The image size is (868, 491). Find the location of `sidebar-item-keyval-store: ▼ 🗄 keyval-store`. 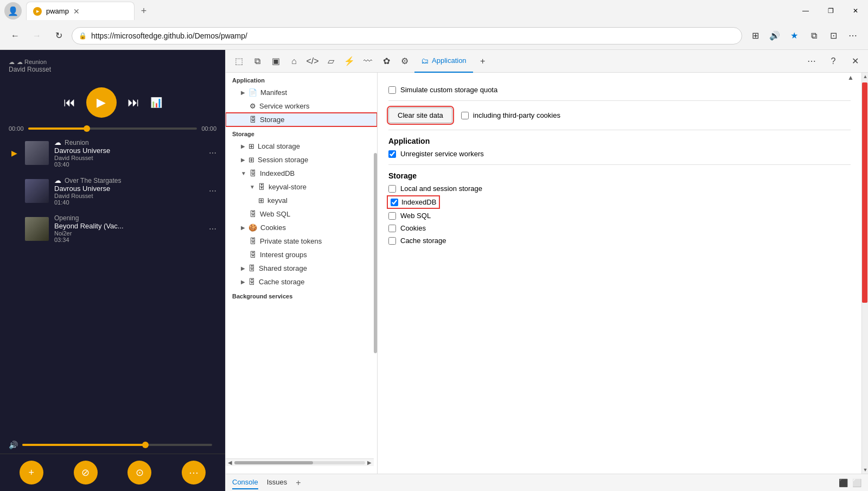

sidebar-item-keyval-store: ▼ 🗄 keyval-store is located at coordinates (302, 187).